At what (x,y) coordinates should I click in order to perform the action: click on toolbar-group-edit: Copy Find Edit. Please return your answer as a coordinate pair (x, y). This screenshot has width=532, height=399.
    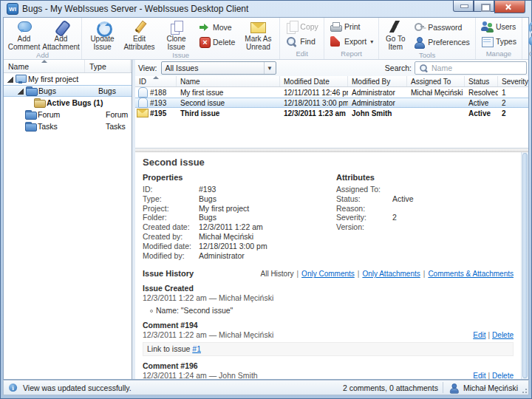
    Looking at the image, I should click on (302, 38).